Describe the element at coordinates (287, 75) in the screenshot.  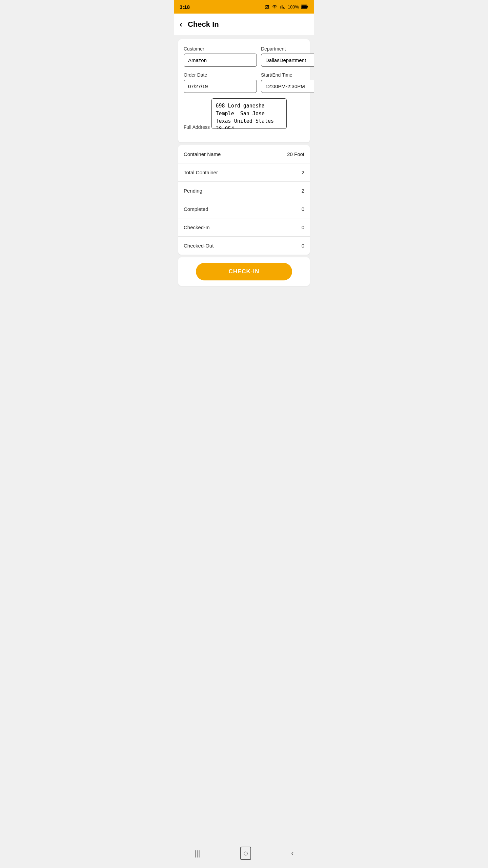
I see `start-end-time-label: Start/End Time` at that location.